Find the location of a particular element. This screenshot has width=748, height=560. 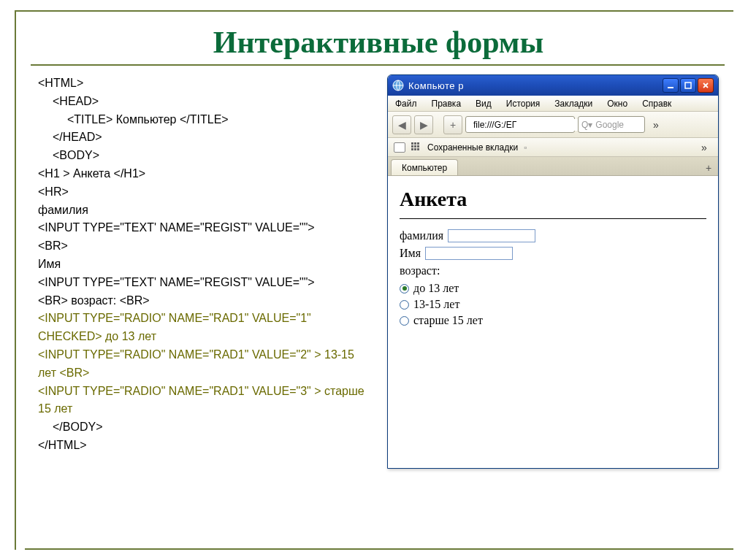

code-line: <BODY> is located at coordinates (69, 156).